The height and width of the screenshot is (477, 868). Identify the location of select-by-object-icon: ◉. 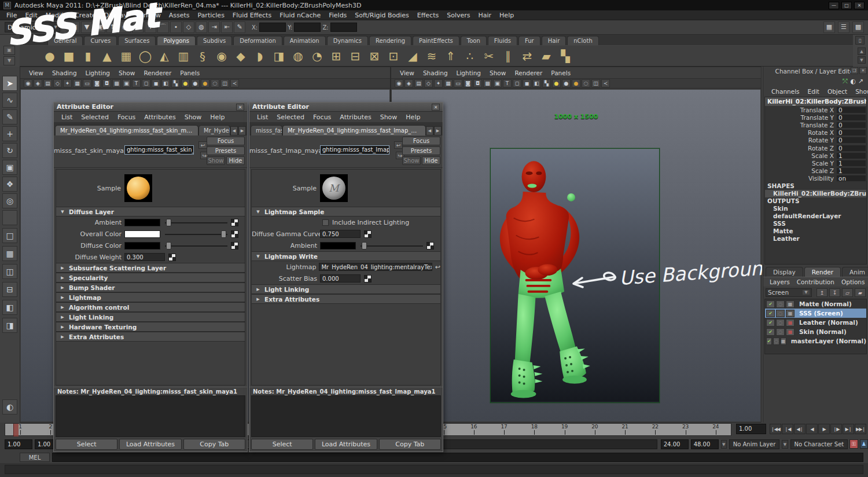
(125, 27).